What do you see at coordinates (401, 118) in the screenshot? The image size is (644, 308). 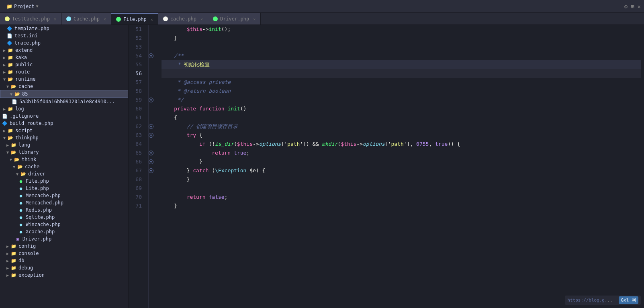 I see `code-line-60: {` at bounding box center [401, 118].